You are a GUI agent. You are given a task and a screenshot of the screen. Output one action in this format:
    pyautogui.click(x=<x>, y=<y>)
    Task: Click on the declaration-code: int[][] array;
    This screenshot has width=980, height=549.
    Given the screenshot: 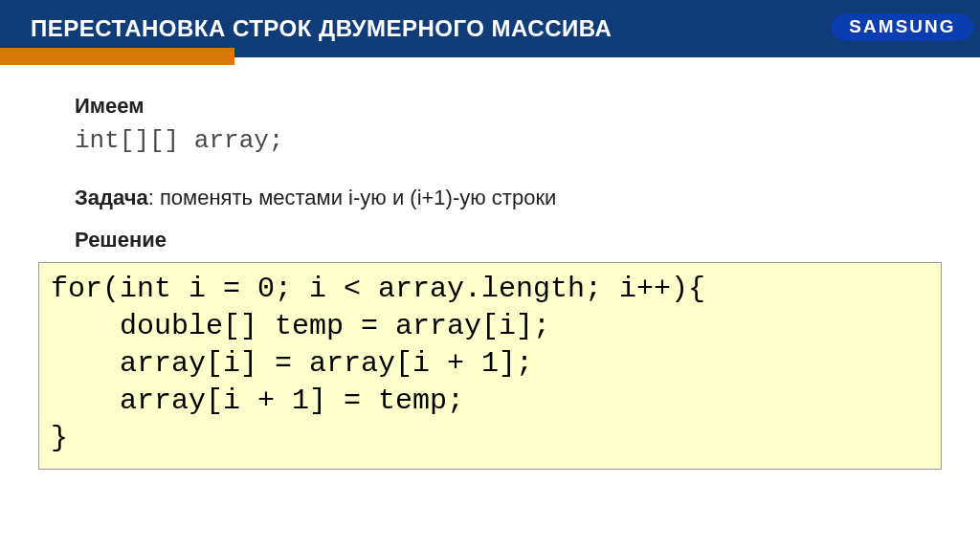 What is the action you would take?
    pyautogui.click(x=499, y=141)
    